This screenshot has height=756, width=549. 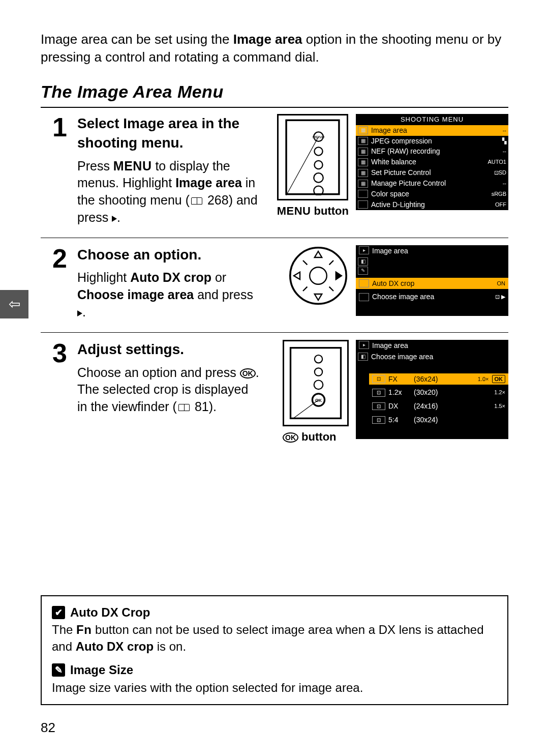 I want to click on lcd-format: 5:4, so click(x=400, y=420).